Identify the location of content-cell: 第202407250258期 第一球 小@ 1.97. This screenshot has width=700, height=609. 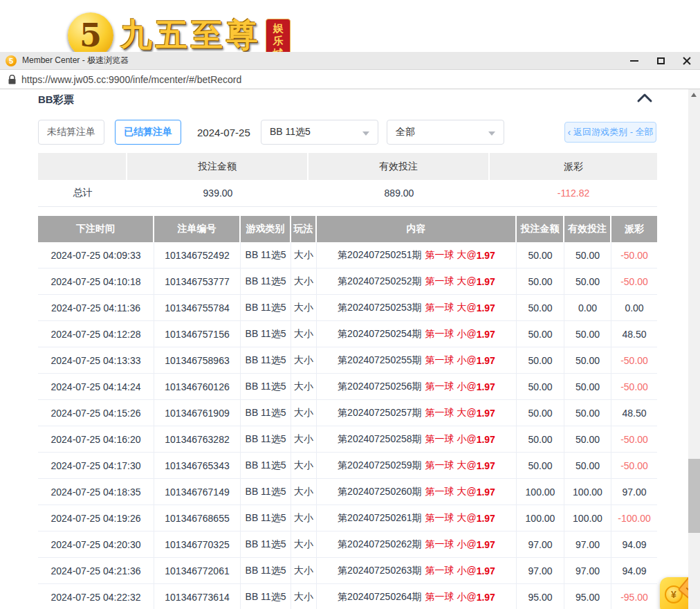
(416, 439).